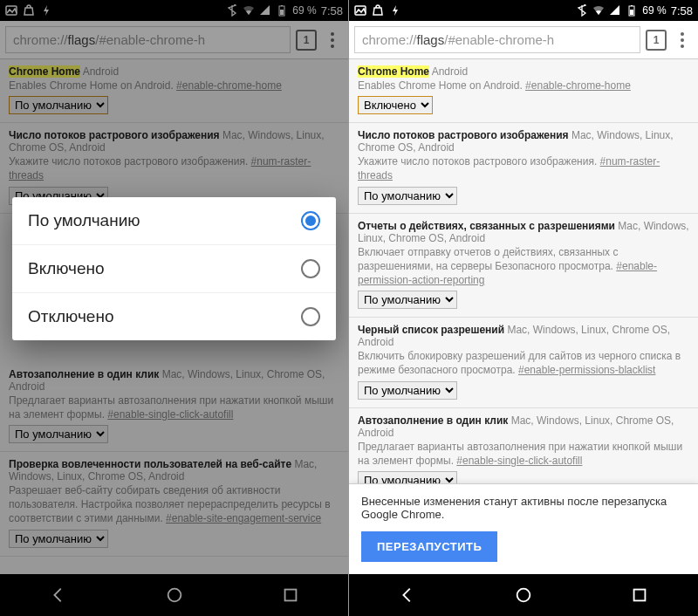 The height and width of the screenshot is (616, 698). I want to click on restart-button: ПЕРЕЗАПУСТИТЬ, so click(429, 546).